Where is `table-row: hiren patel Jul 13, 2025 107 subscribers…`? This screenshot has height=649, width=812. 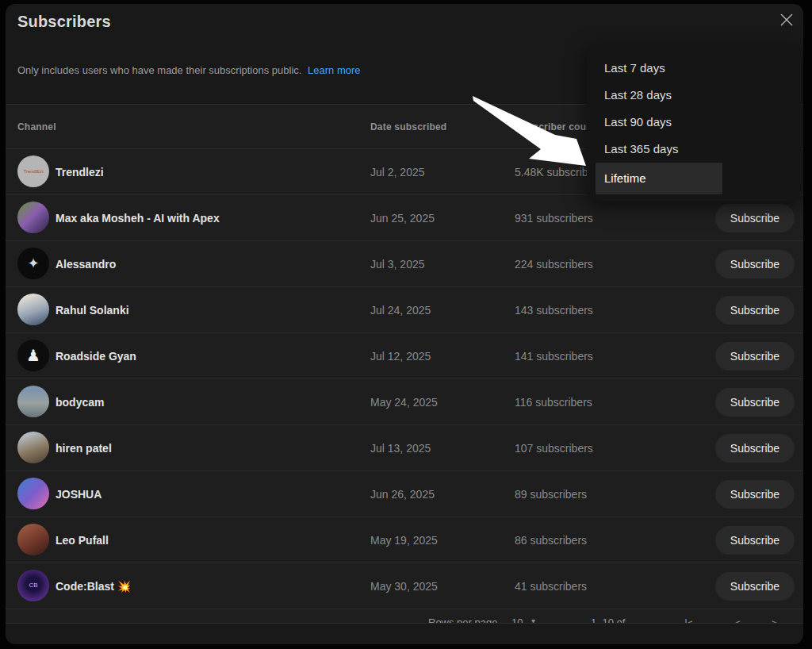
table-row: hiren patel Jul 13, 2025 107 subscribers… is located at coordinates (404, 448).